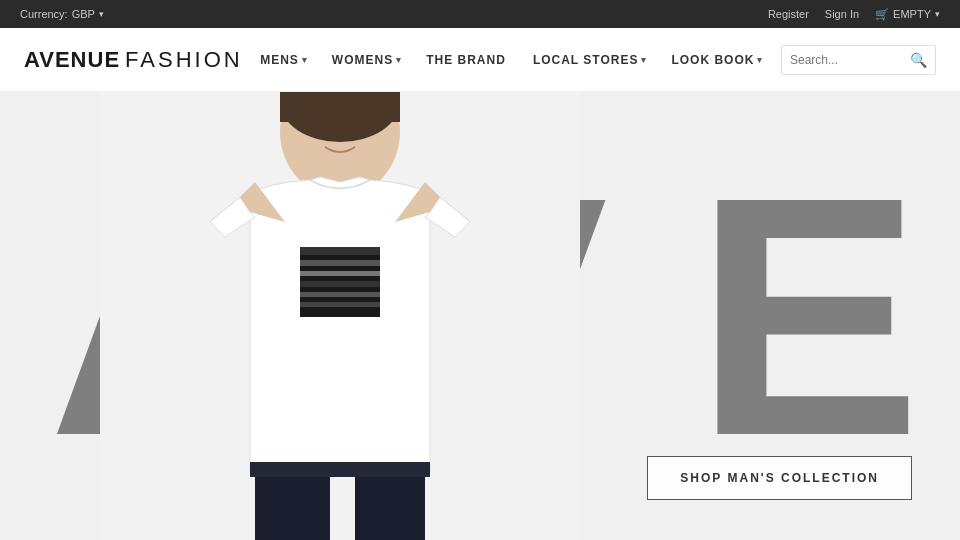  What do you see at coordinates (367, 60) in the screenshot?
I see `nav-womens: WOMENS` at bounding box center [367, 60].